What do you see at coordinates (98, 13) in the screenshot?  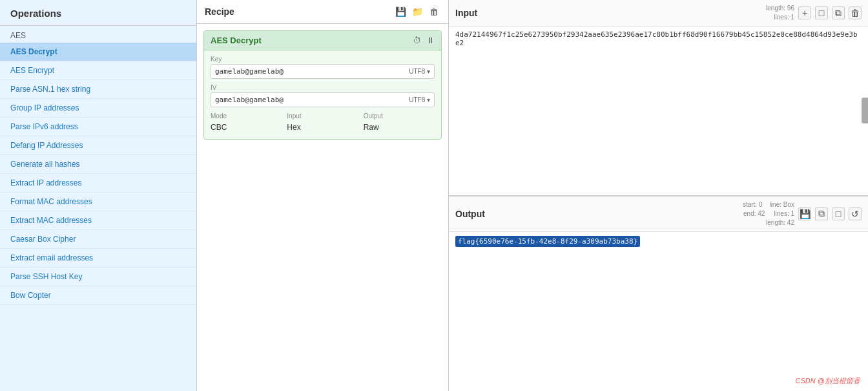 I see `sidebar-title: Operations` at bounding box center [98, 13].